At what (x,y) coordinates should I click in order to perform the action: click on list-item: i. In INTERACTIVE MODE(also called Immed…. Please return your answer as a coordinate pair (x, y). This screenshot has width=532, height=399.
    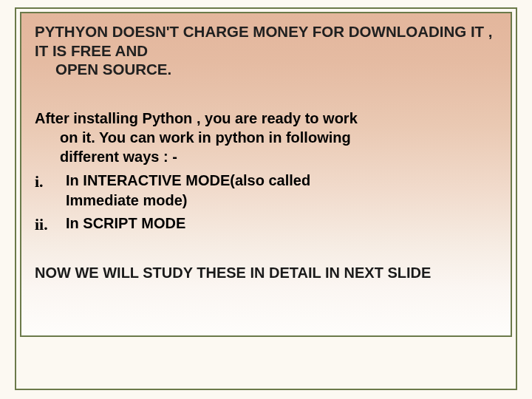
    Looking at the image, I should click on (266, 191).